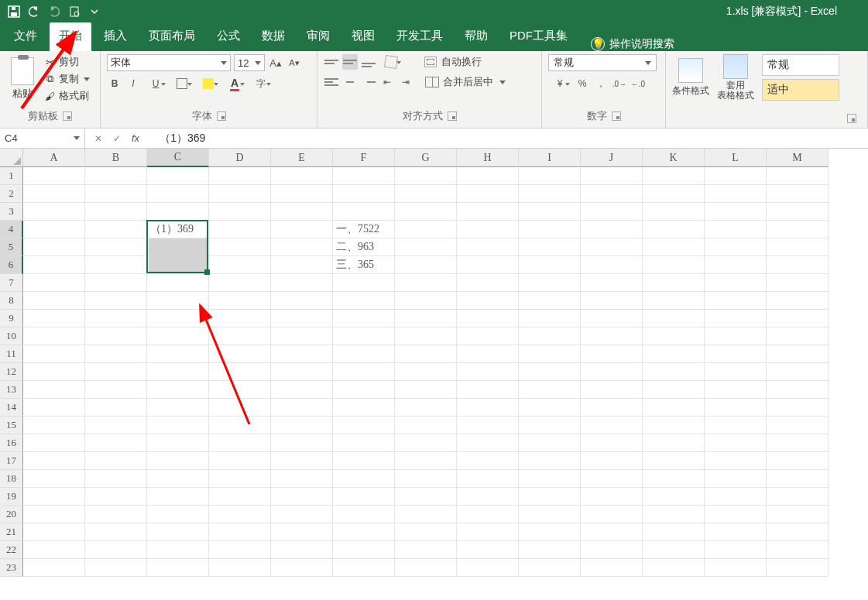  What do you see at coordinates (801, 65) in the screenshot?
I see `style-normal: 常规` at bounding box center [801, 65].